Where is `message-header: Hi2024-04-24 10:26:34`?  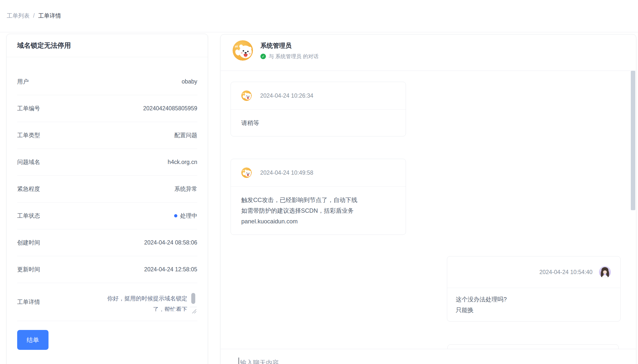 message-header: Hi2024-04-24 10:26:34 is located at coordinates (318, 96).